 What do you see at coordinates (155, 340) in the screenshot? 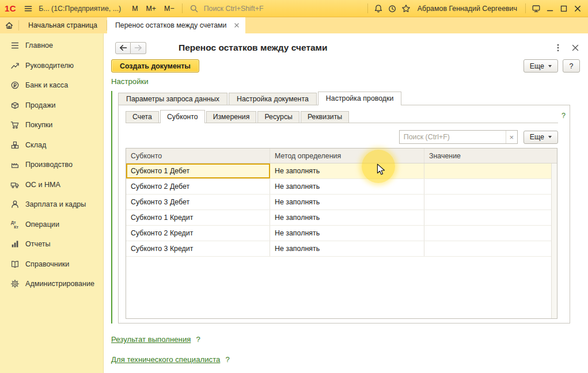
I see `result-group: Результат выполнения ?` at bounding box center [155, 340].